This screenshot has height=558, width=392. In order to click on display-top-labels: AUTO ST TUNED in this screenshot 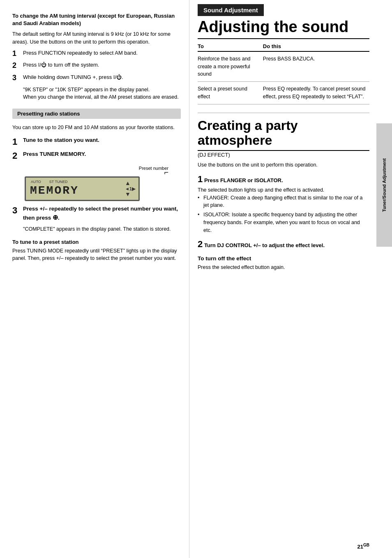, I will do `click(49, 182)`.